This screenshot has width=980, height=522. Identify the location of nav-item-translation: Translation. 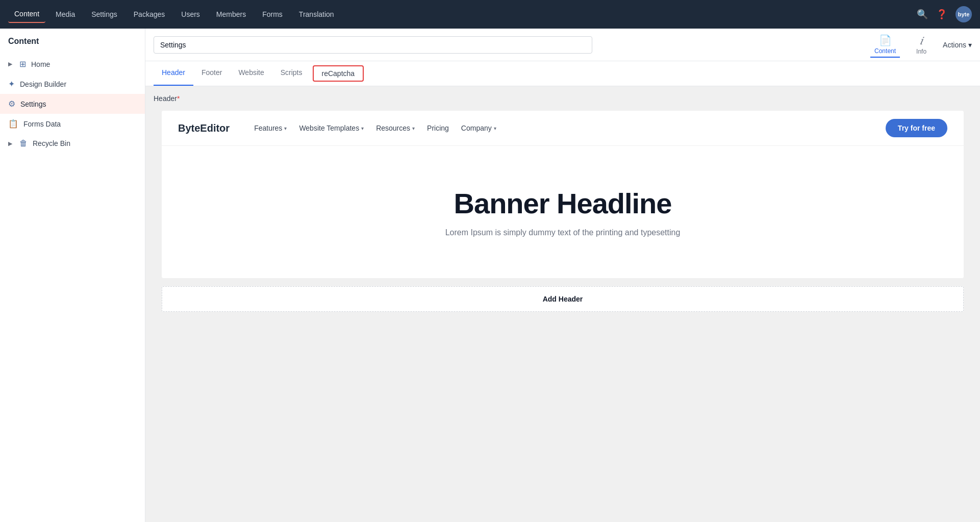
(316, 14).